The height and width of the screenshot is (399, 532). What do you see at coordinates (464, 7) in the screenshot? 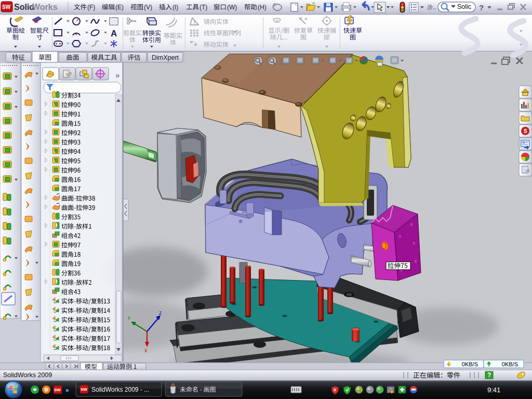
I see `svg-text: Solic` at bounding box center [464, 7].